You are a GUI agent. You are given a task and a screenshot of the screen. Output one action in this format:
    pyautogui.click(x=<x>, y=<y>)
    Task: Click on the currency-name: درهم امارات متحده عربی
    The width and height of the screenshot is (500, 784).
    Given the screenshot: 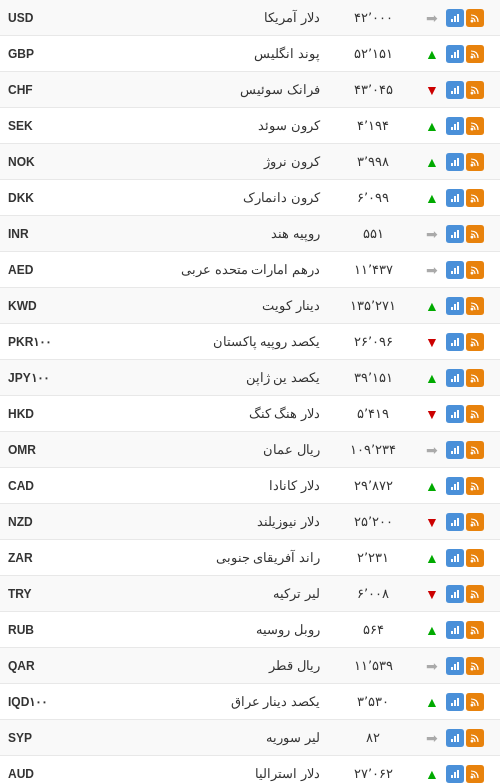 What is the action you would take?
    pyautogui.click(x=196, y=270)
    